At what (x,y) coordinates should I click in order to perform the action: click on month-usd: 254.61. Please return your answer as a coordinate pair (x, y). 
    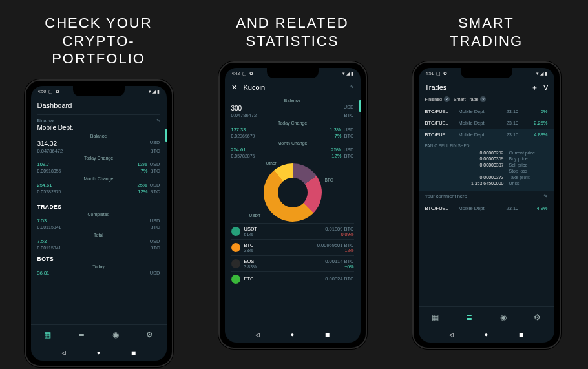
    Looking at the image, I should click on (45, 185).